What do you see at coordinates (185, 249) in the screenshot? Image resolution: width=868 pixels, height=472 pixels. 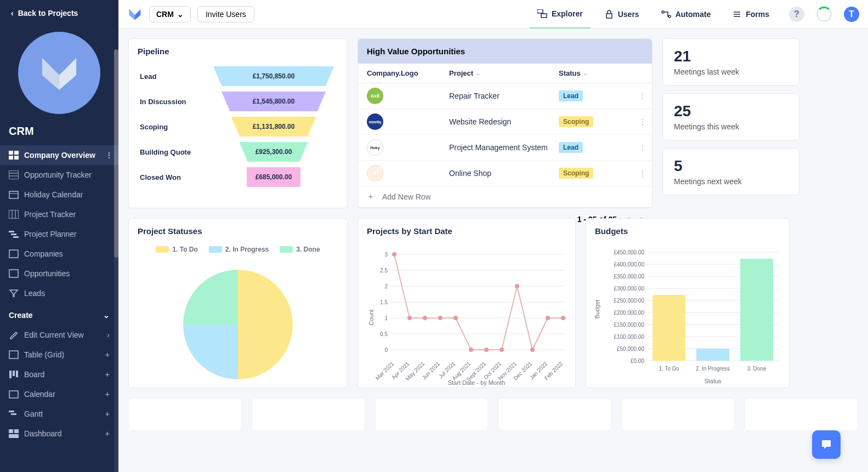 I see `legend-label: 1. To Do` at bounding box center [185, 249].